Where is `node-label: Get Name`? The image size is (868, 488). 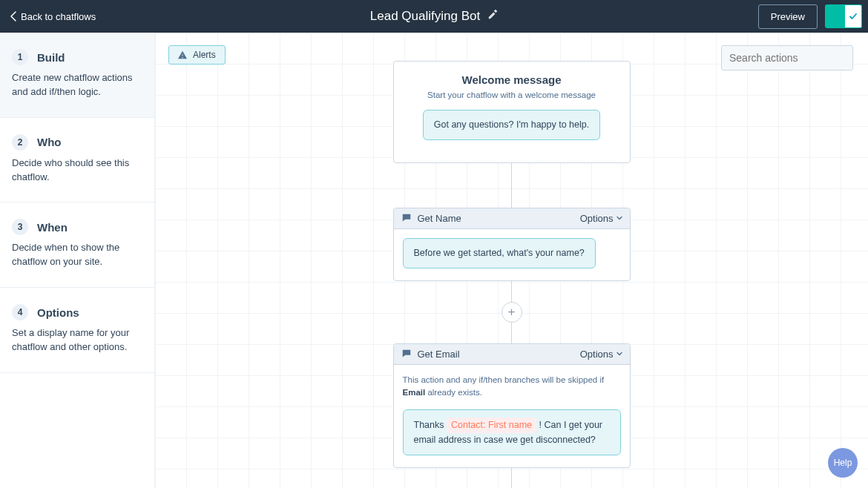
node-label: Get Name is located at coordinates (439, 218).